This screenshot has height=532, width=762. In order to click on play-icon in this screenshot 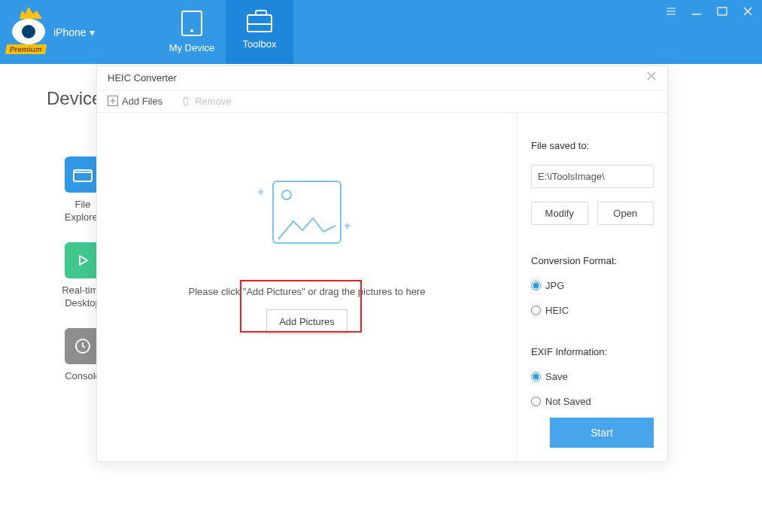, I will do `click(83, 260)`.